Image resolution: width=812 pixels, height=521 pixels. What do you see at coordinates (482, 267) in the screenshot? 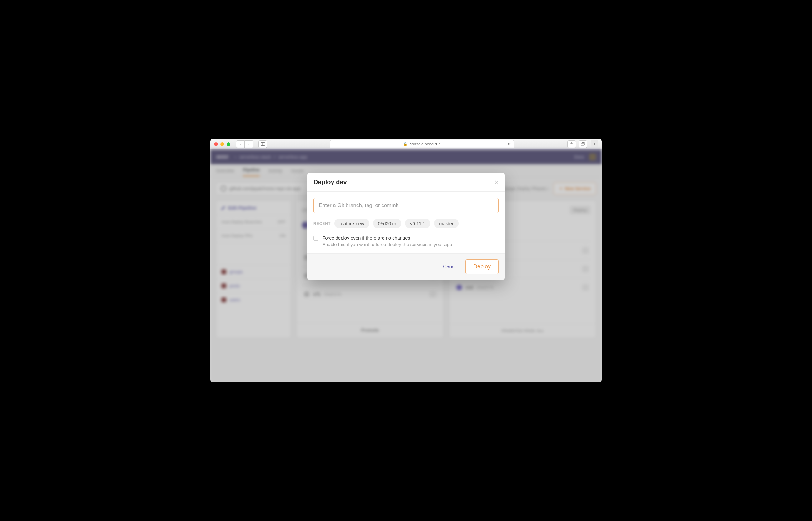
I see `deploy-button: Deploy` at bounding box center [482, 267].